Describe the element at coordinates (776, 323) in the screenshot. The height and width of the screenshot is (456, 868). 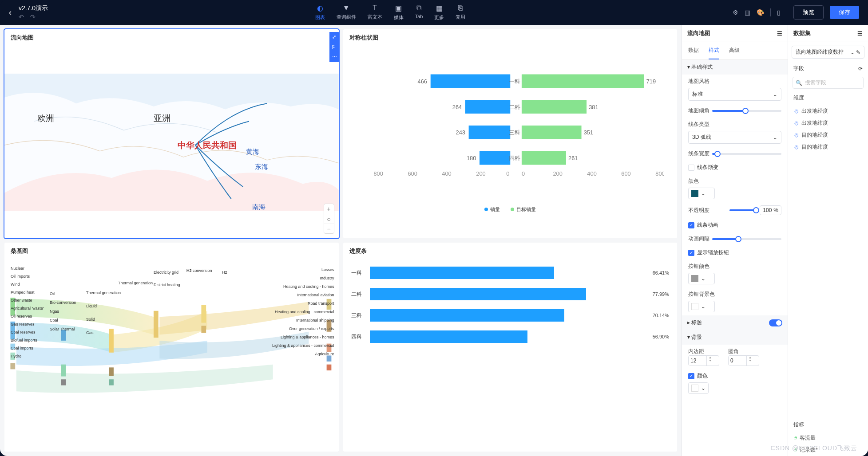
I see `toggle-title` at that location.